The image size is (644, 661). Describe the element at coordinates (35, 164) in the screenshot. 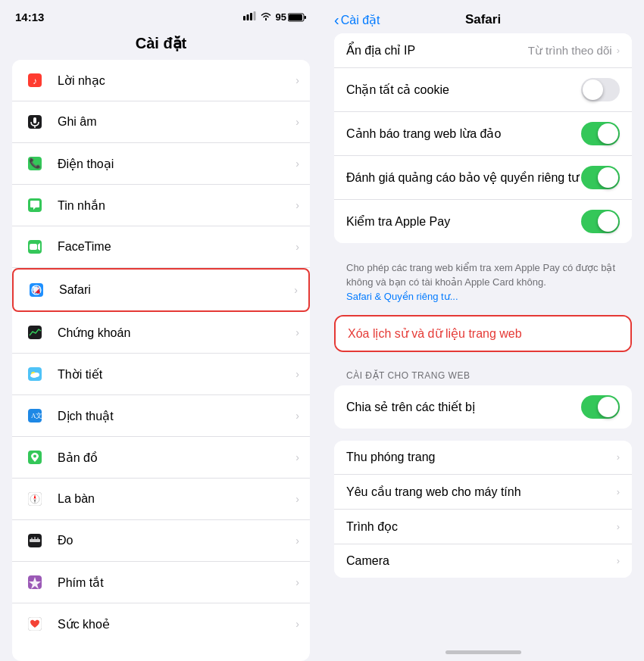

I see `phone-icon: 📞` at that location.